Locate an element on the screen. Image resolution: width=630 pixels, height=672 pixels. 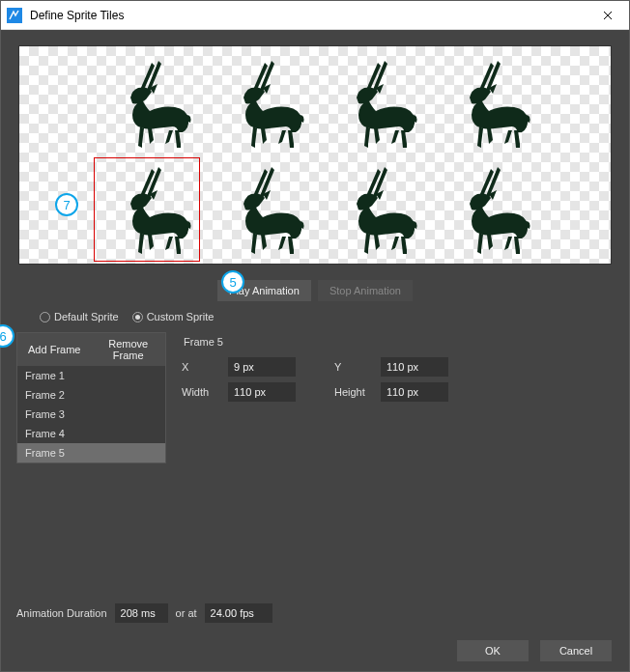
x-input is located at coordinates (262, 367).